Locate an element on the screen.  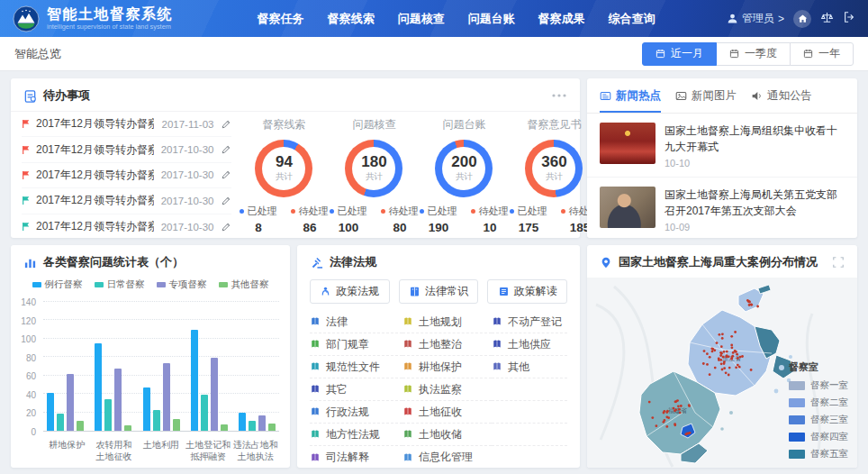
policy-regulations-button: 政策法规 is located at coordinates (349, 292).